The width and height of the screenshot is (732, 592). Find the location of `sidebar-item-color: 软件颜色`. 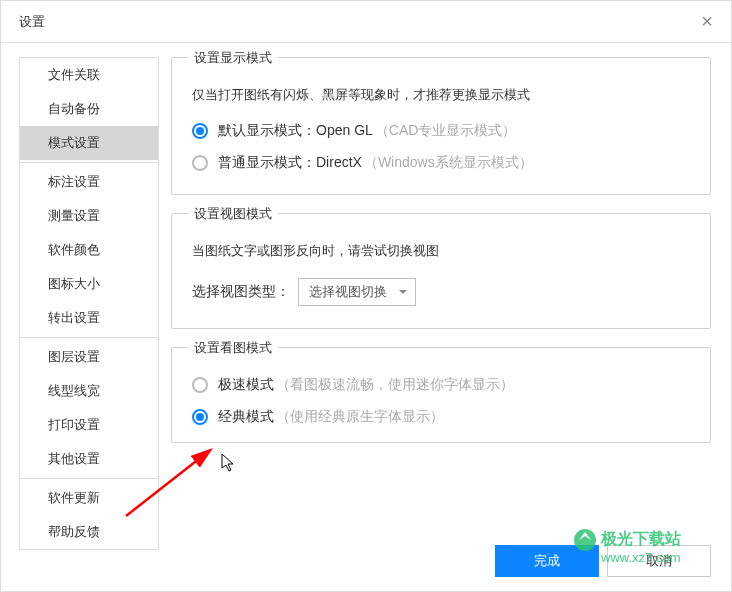

sidebar-item-color: 软件颜色 is located at coordinates (89, 250).